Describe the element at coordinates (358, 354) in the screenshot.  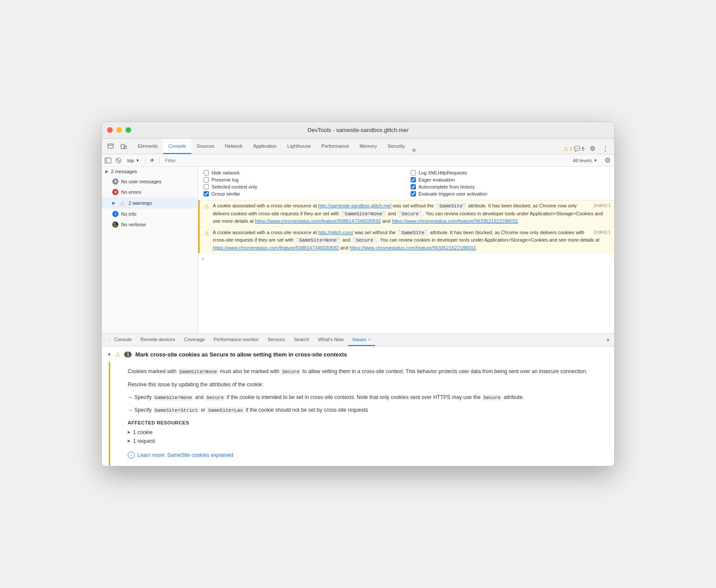
I see `issue-header-1: ▼ ⚠ 1 Mark cross-site cookies as Secure …` at that location.